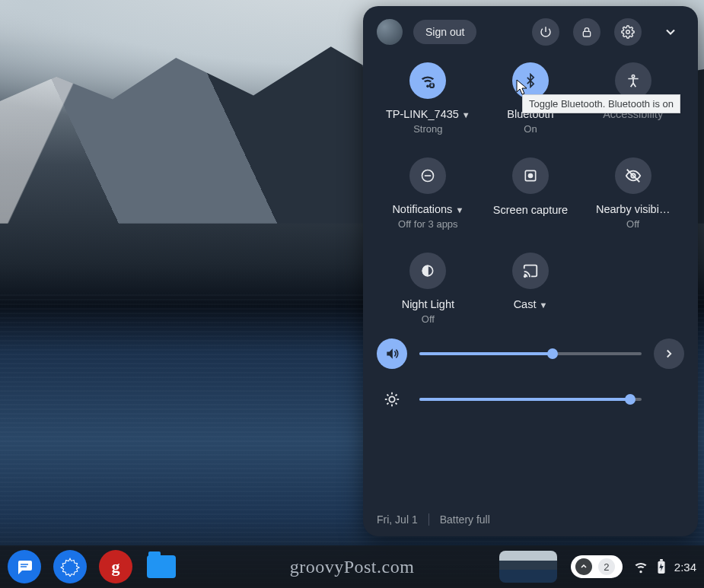 This screenshot has height=588, width=704. I want to click on volume-icon, so click(392, 354).